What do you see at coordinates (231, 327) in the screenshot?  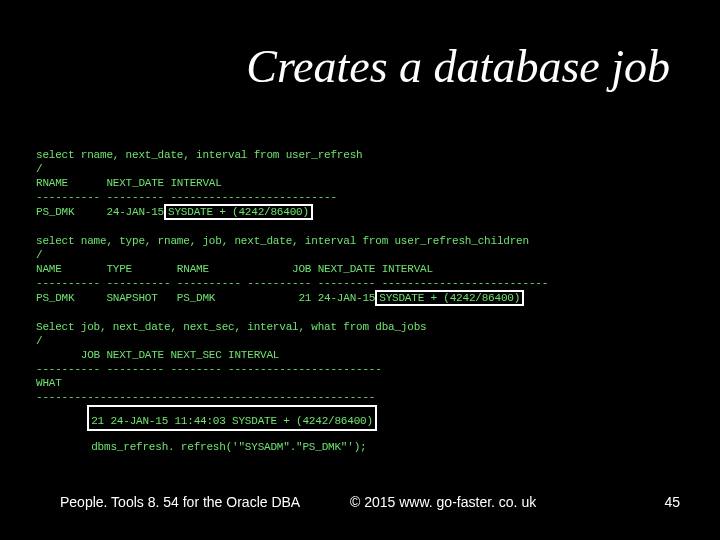 I see `code-line: Select job, next_date, next_sec, interva…` at bounding box center [231, 327].